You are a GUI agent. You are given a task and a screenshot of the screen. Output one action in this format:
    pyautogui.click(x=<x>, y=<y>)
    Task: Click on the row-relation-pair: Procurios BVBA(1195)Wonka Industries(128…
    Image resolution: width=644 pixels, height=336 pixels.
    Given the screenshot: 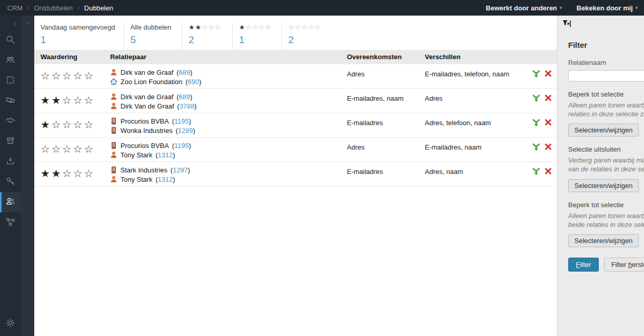 What is the action you would take?
    pyautogui.click(x=229, y=125)
    